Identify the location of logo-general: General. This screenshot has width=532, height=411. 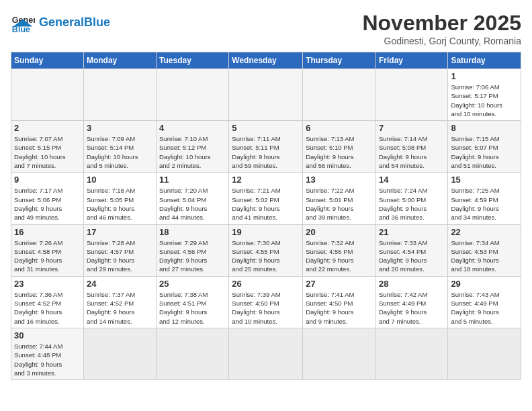
(62, 22).